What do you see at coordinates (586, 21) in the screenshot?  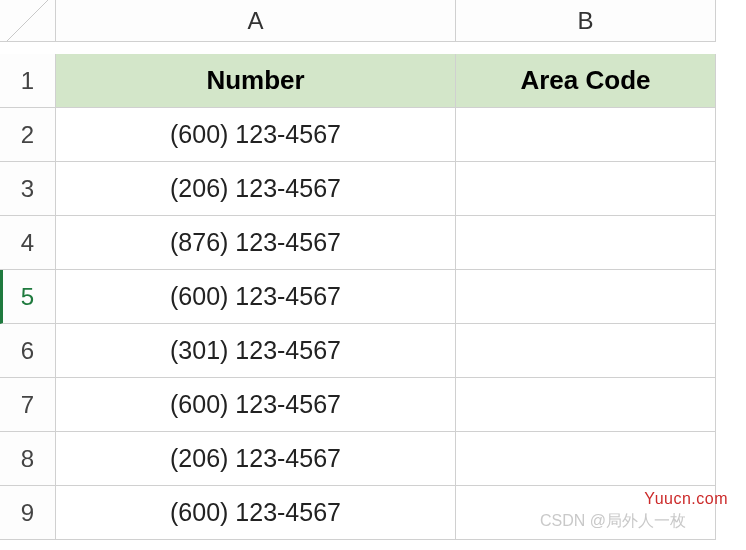 I see `column-header-B: B` at bounding box center [586, 21].